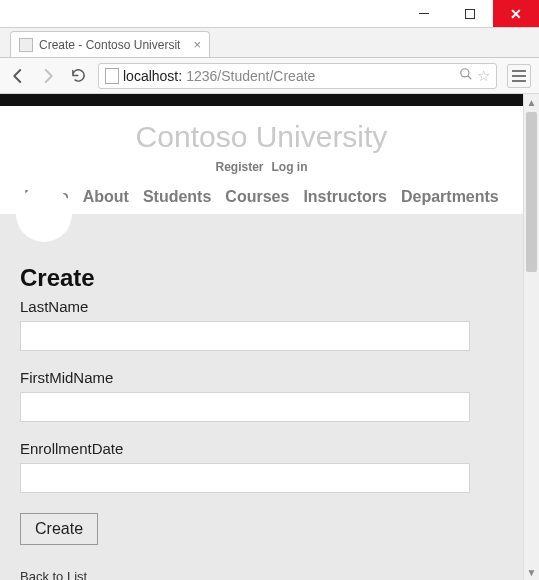 This screenshot has width=539, height=580. Describe the element at coordinates (113, 45) in the screenshot. I see `tab-title: Create - Contoso Universit` at that location.